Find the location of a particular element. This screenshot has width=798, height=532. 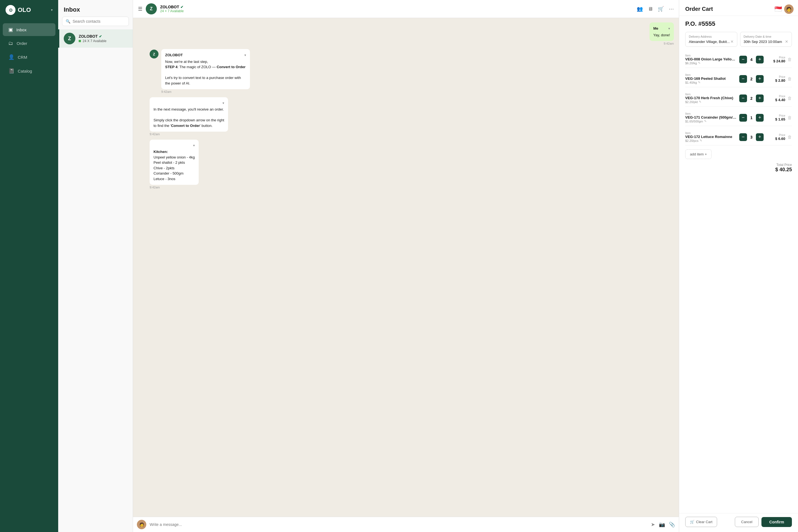

qty-decrease-3: − is located at coordinates (743, 118).